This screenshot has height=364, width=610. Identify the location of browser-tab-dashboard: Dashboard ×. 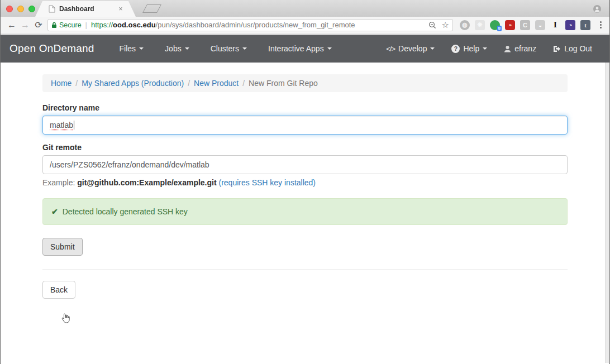
(85, 9).